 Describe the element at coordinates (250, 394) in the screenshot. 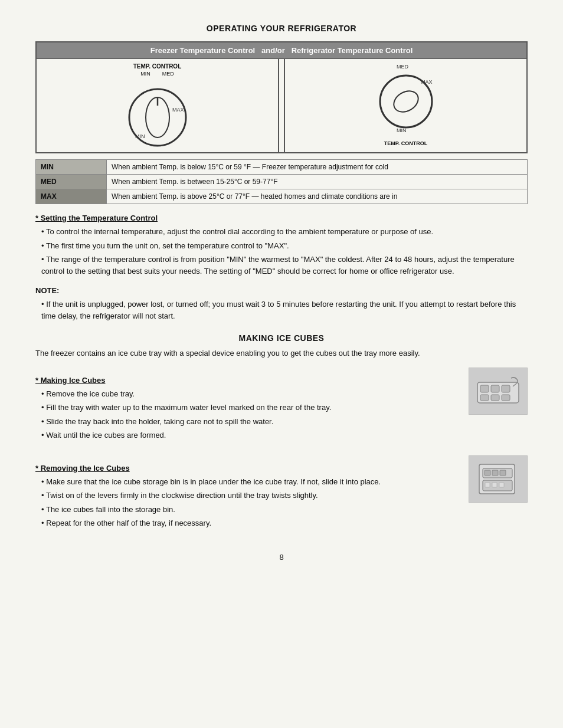

I see `making-ice-bullet-1: Remove the ice cube tray.` at that location.